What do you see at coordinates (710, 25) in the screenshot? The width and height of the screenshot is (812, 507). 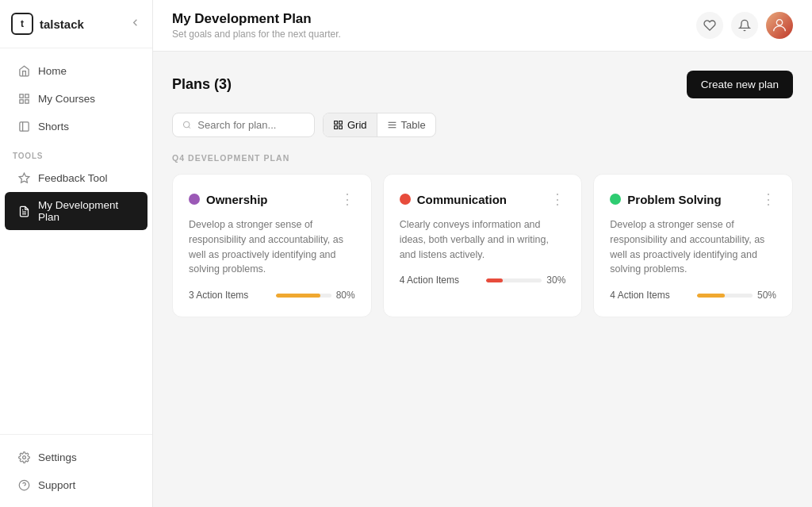 I see `favorite-button` at bounding box center [710, 25].